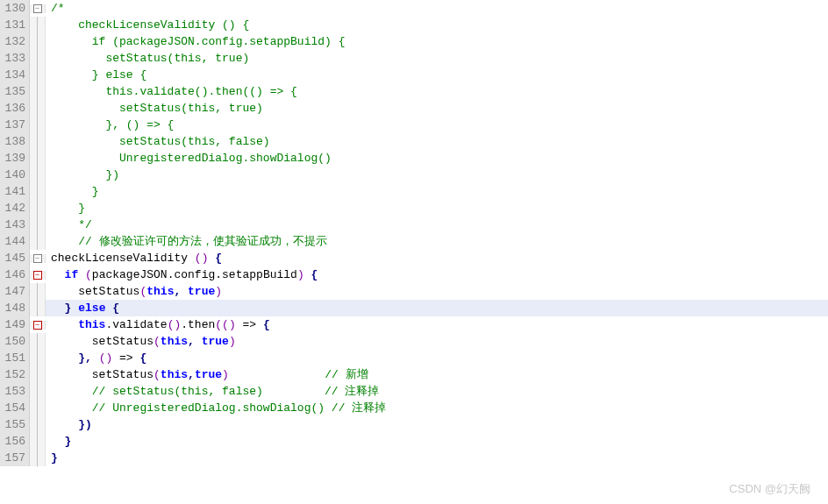 The height and width of the screenshot is (504, 828). I want to click on code-line: 145−checkLicenseValidity () {, so click(414, 258).